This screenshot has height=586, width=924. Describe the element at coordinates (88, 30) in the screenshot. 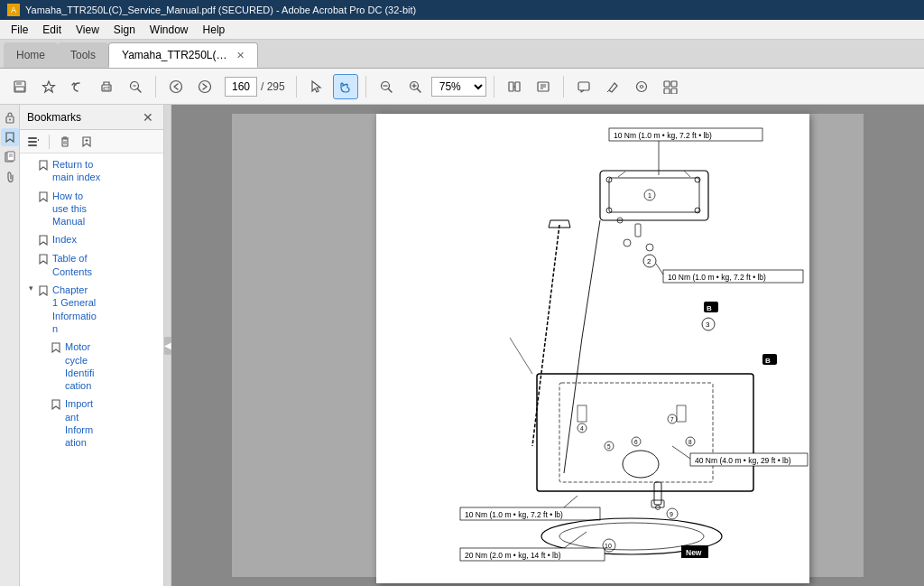

I see `menu-view: View` at that location.